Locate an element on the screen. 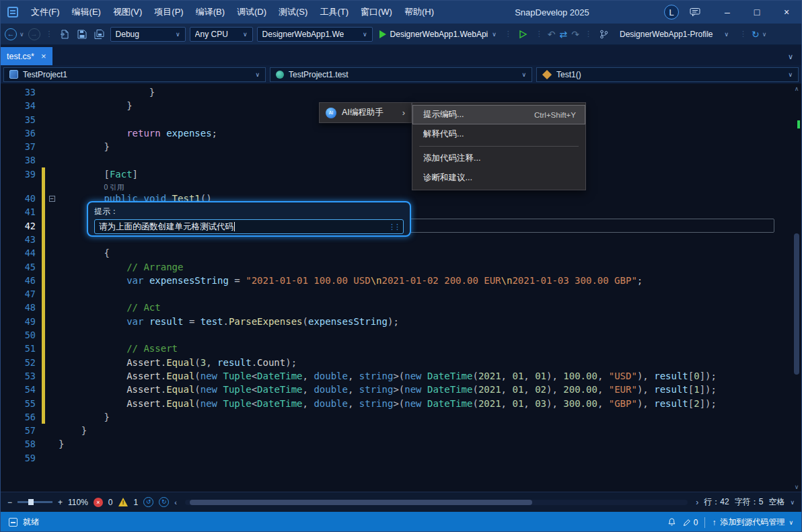 The image size is (802, 532). code-line: 36 return expenses; is located at coordinates (396, 133).